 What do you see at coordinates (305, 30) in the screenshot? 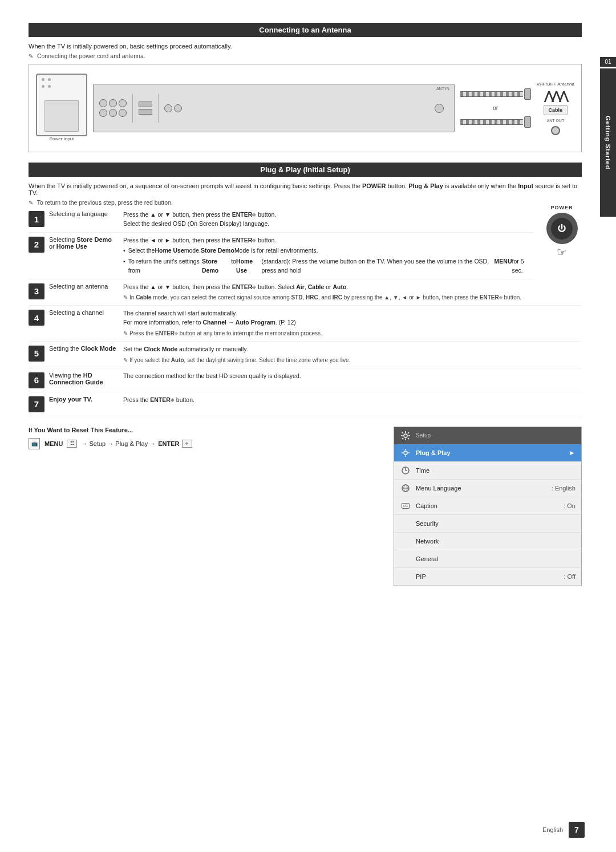
I see `antenna-title: Connecting to an Antenna` at bounding box center [305, 30].